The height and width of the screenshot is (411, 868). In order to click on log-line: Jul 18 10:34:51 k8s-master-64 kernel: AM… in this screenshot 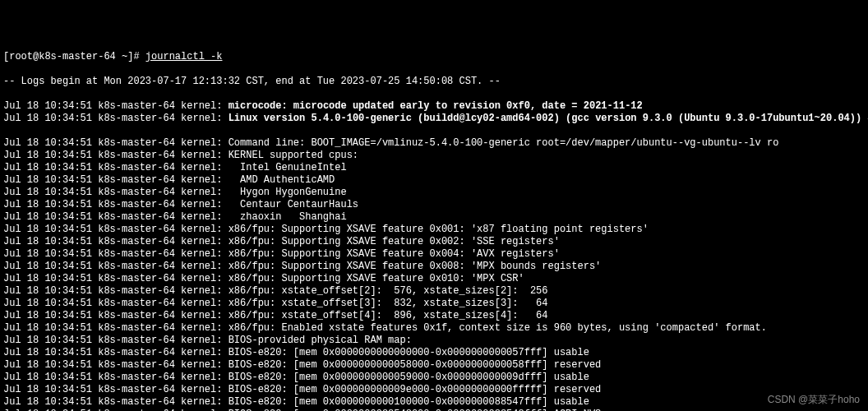, I will do `click(434, 181)`.